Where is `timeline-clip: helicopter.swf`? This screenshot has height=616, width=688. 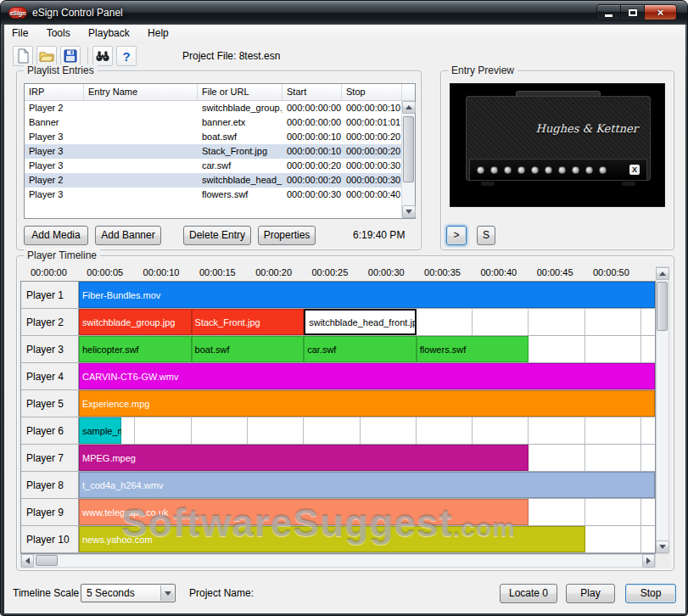 timeline-clip: helicopter.swf is located at coordinates (136, 350).